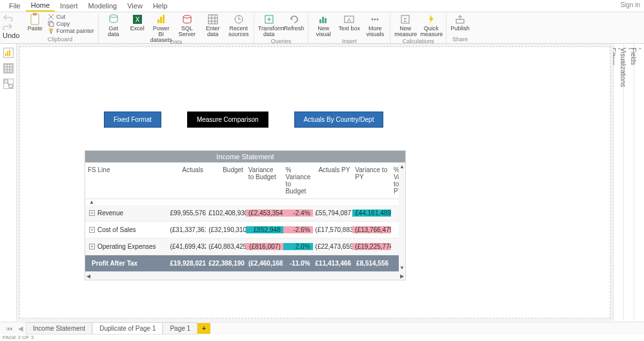 This screenshot has height=341, width=644. Describe the element at coordinates (298, 180) in the screenshot. I see `col-pct-var-budget: % Variance to Budget` at that location.